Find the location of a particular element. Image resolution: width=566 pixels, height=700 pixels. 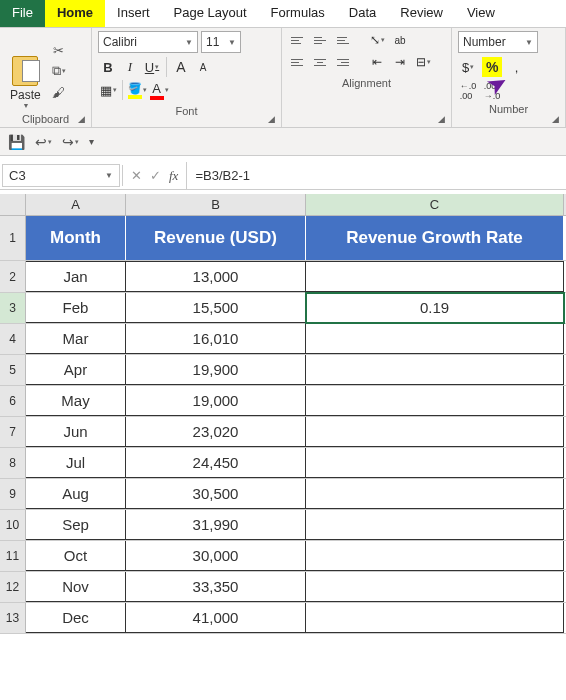

row-header: 3 is located at coordinates (13, 308).